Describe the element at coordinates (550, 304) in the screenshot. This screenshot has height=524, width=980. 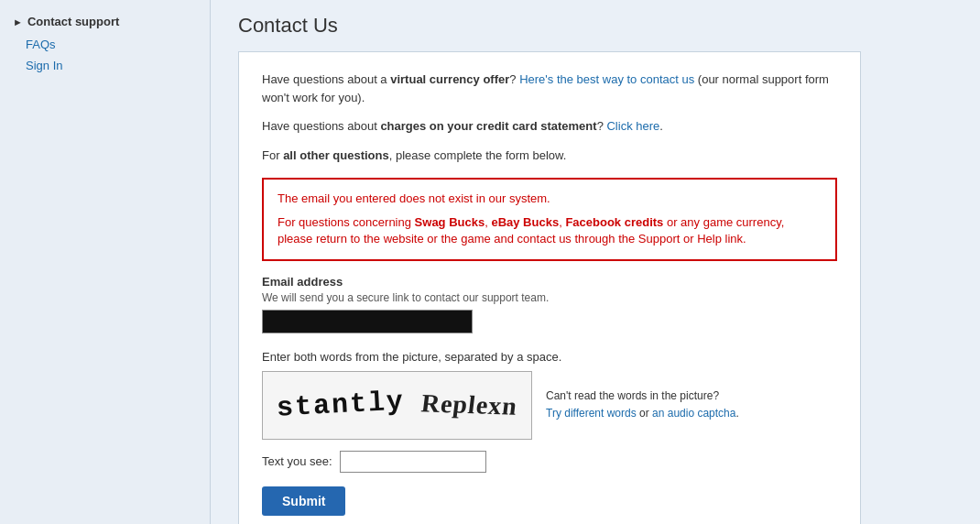
I see `email-section: Email address We will send you a secure …` at that location.